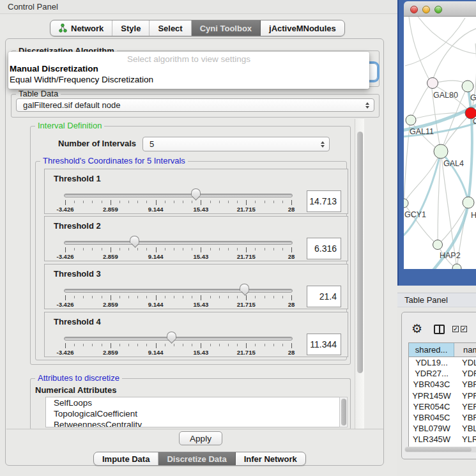 This screenshot has height=476, width=476. Describe the element at coordinates (442, 404) in the screenshot. I see `table-body: YDL19...YDL1YDR27...YDR2YBR043CYBR0YPR14…` at that location.